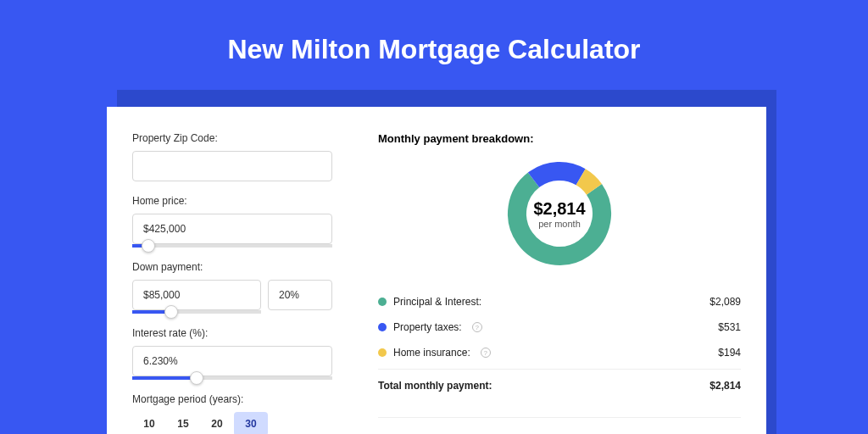  Describe the element at coordinates (242, 414) in the screenshot. I see `period-field: Mortgage period (years): 10 15 20 30` at that location.